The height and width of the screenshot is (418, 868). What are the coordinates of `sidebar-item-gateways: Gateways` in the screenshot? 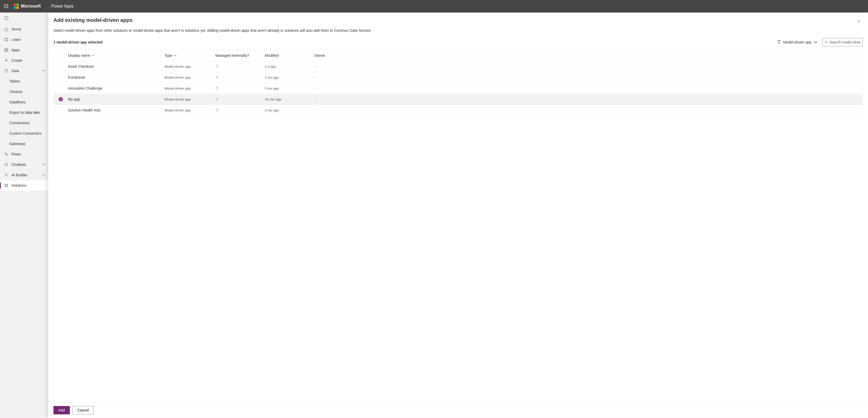 It's located at (24, 144).